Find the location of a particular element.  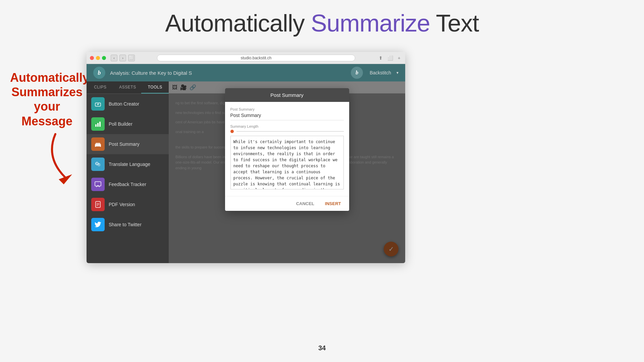

modal-header: Post Summary is located at coordinates (287, 95).